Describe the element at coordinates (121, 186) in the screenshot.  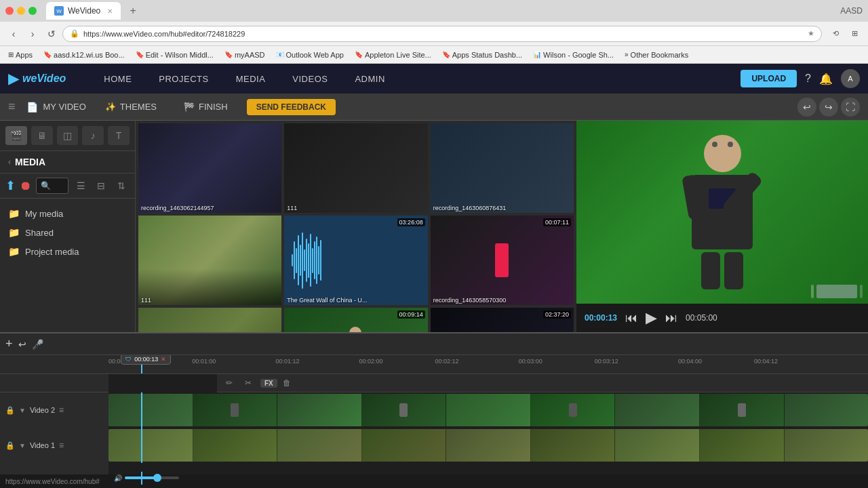
I see `sort-btn: ⇅` at that location.